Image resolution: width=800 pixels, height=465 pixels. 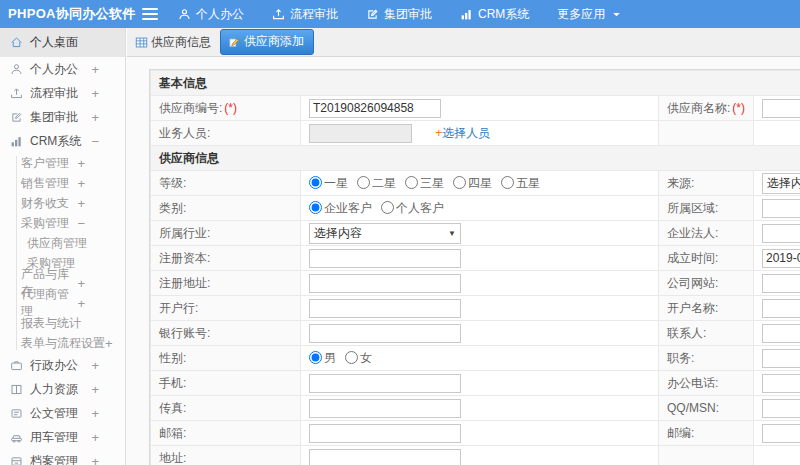 What do you see at coordinates (781, 208) in the screenshot?
I see `region-input` at bounding box center [781, 208].